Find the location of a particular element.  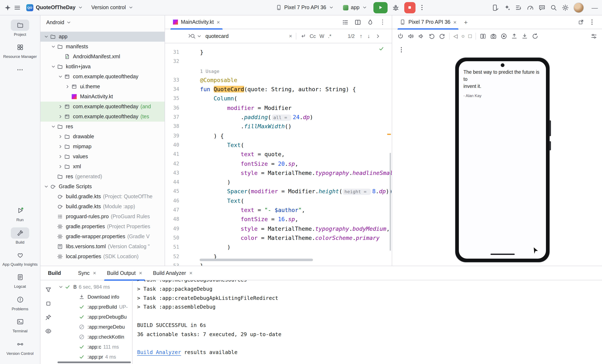

inspection-ok-icon is located at coordinates (381, 49).